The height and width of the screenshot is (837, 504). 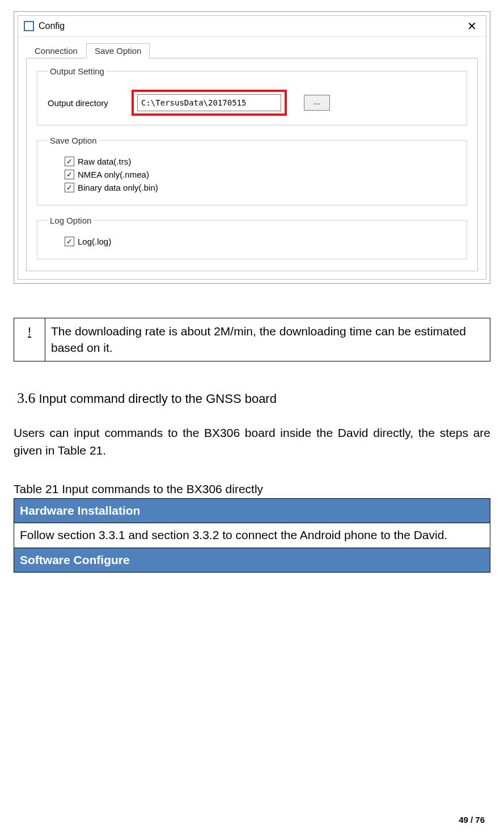 What do you see at coordinates (69, 242) in the screenshot?
I see `checkbox-log` at bounding box center [69, 242].